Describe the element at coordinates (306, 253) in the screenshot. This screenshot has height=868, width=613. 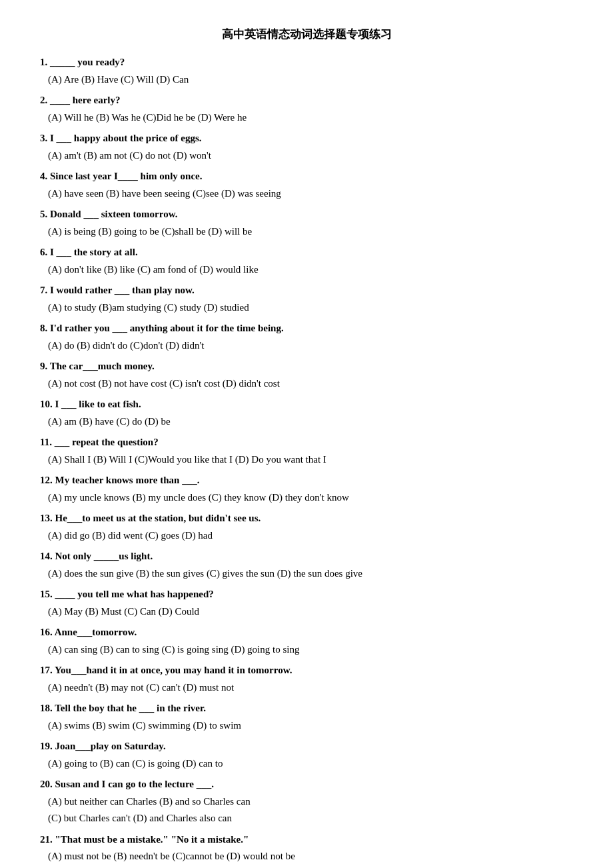
I see `question-text-6: 6. I ___ the story at all.` at that location.